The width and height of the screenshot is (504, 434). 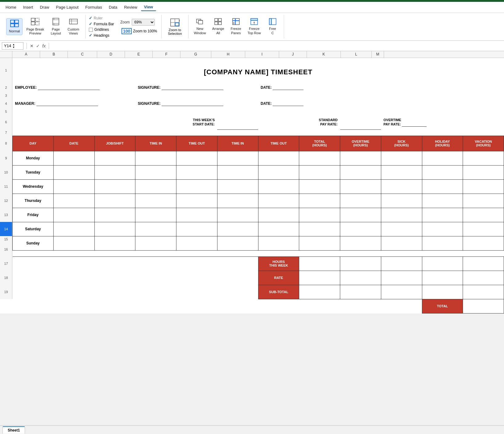 What do you see at coordinates (33, 201) in the screenshot?
I see `day-thursday: Thursday` at bounding box center [33, 201].